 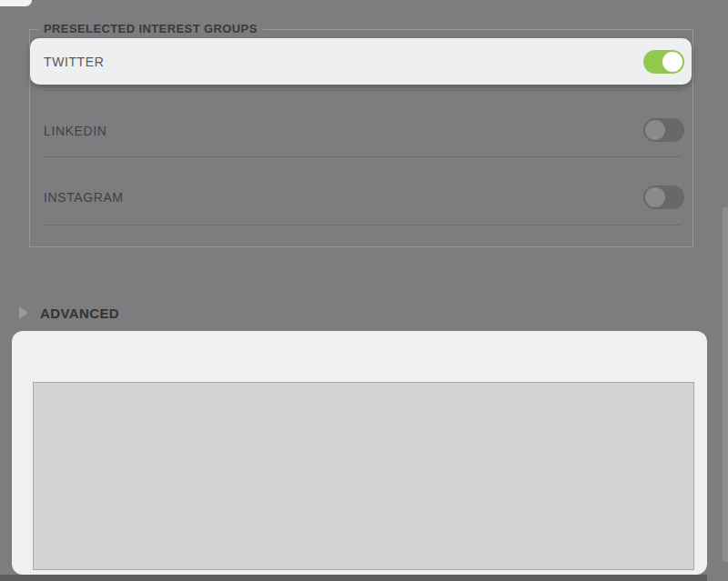 What do you see at coordinates (664, 130) in the screenshot?
I see `linkedin-toggle` at bounding box center [664, 130].